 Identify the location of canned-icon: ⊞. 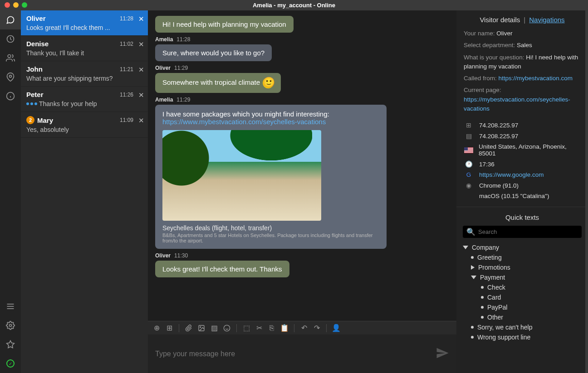
(169, 328).